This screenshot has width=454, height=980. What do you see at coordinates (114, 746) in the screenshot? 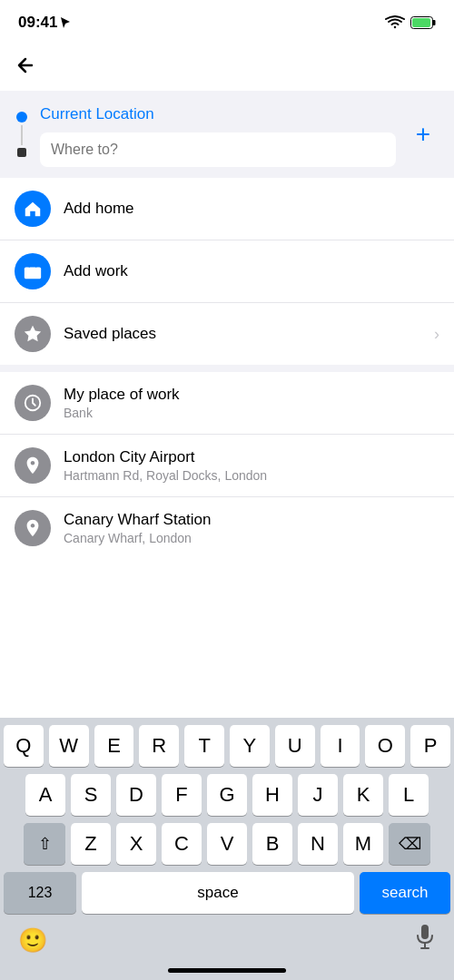
I see `key-e: E` at bounding box center [114, 746].